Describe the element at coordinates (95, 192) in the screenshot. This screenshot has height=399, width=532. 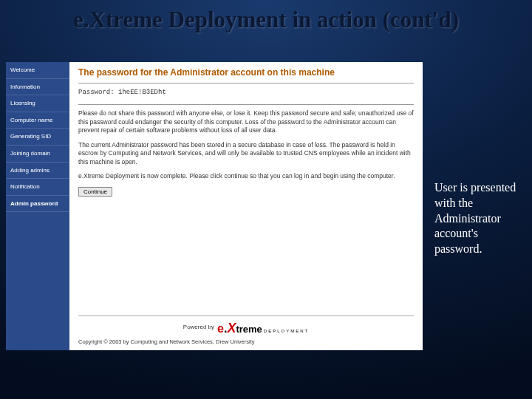
I see `continue-button: Continue` at that location.